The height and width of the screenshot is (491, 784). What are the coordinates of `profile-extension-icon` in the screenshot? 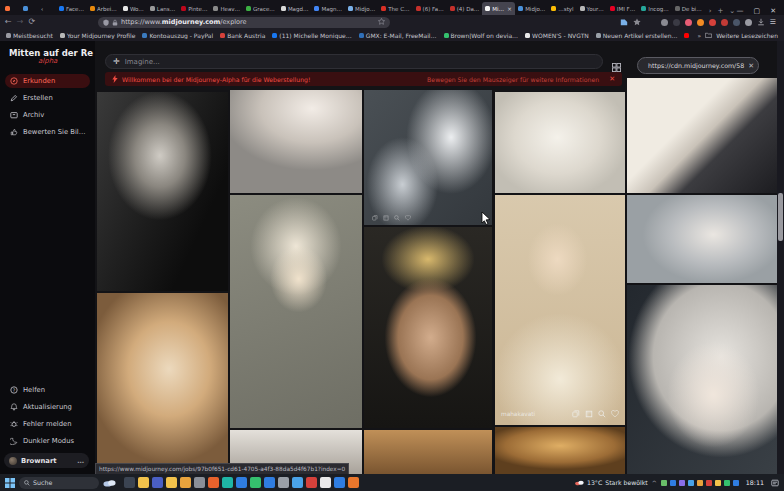 It's located at (676, 22).